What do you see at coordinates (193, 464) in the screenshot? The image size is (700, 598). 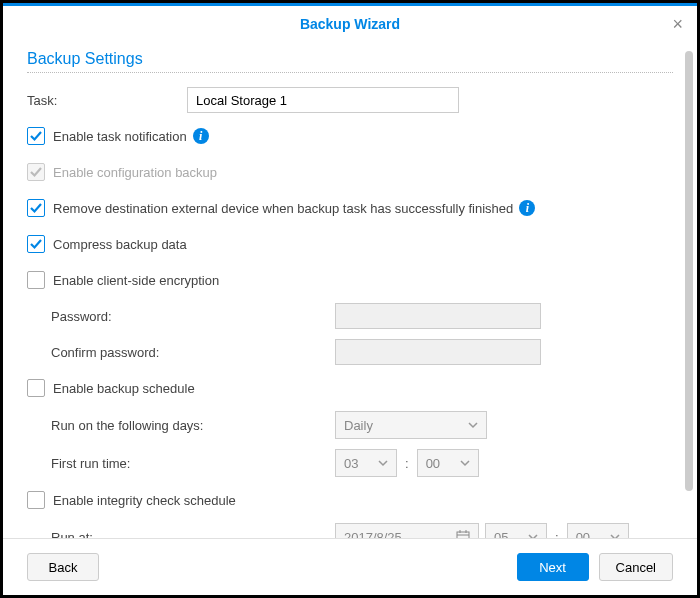 I see `first-run-label: First run time:` at bounding box center [193, 464].